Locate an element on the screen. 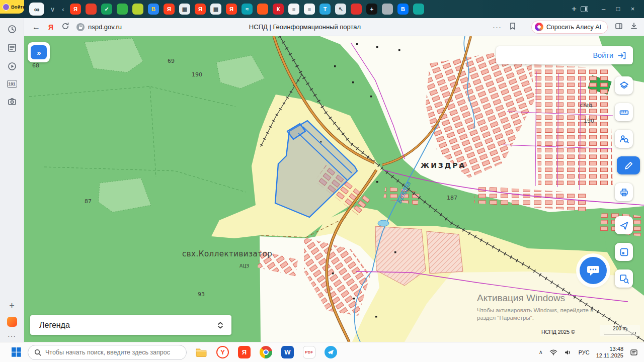 Image resolution: width=644 pixels, height=362 pixels. tab-site-green is located at coordinates (122, 9).